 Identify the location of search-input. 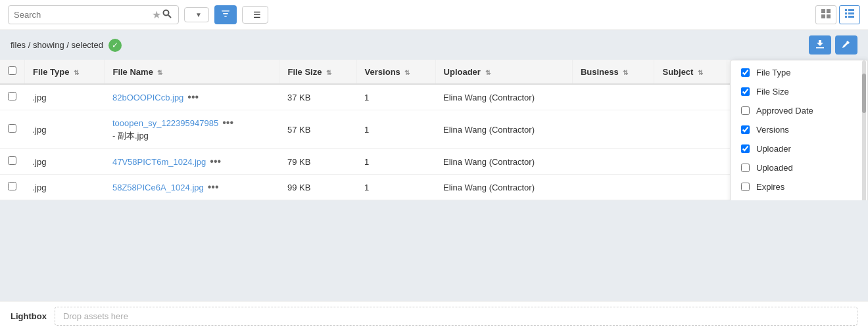
(83, 14).